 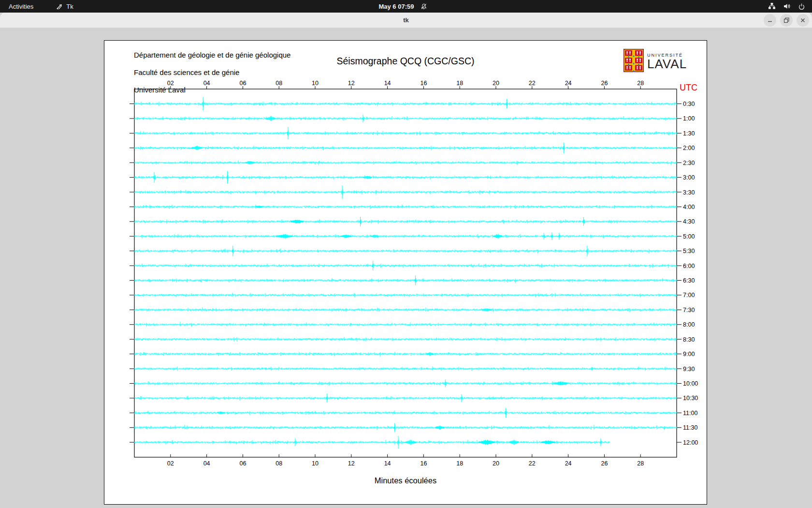 I want to click on svg-text: 5:00, so click(x=689, y=237).